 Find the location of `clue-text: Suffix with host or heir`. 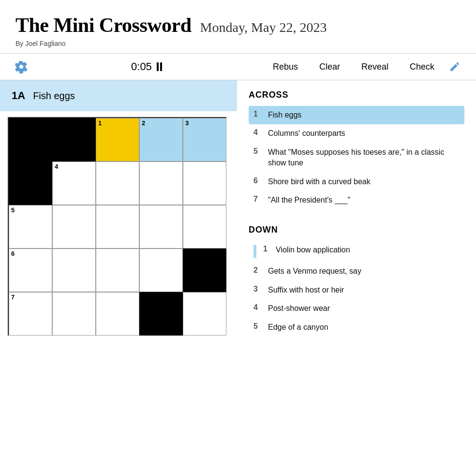

clue-text: Suffix with host or heir is located at coordinates (306, 290).